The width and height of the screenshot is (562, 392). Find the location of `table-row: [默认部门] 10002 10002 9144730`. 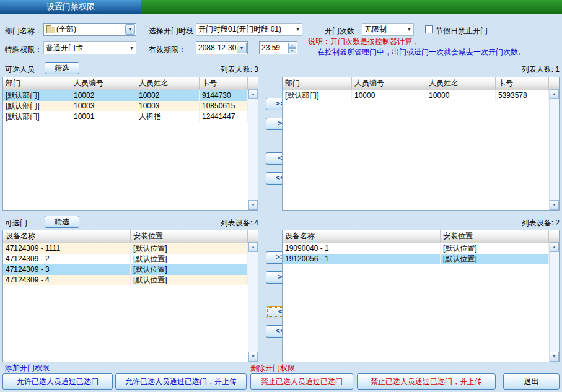

table-row: [默认部门] 10002 10002 9144730 is located at coordinates (130, 95).